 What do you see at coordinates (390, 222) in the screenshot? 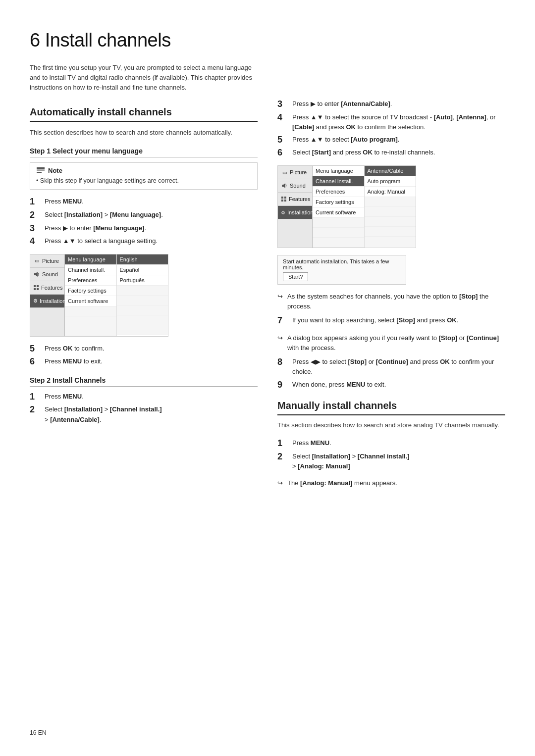
I see `menu-item2-empty6` at bounding box center [390, 222].